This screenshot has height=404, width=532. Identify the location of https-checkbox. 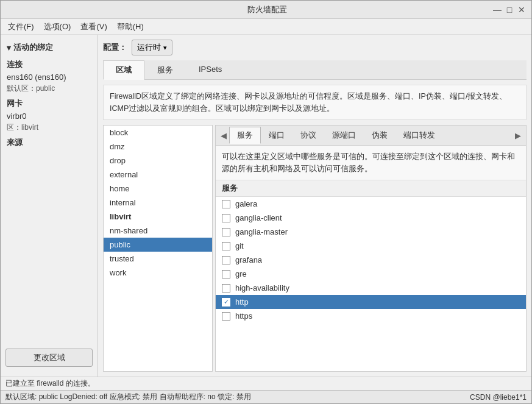
(226, 316).